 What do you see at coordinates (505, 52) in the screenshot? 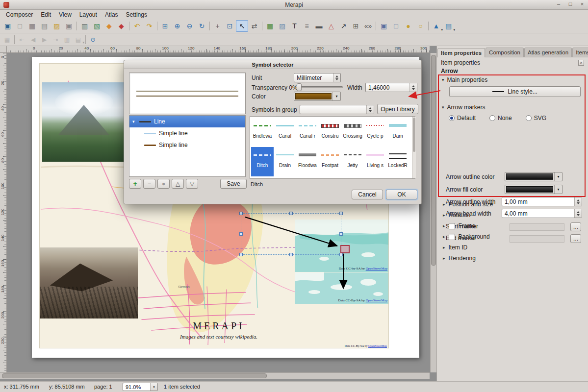
I see `tab-composition: Composition` at bounding box center [505, 52].